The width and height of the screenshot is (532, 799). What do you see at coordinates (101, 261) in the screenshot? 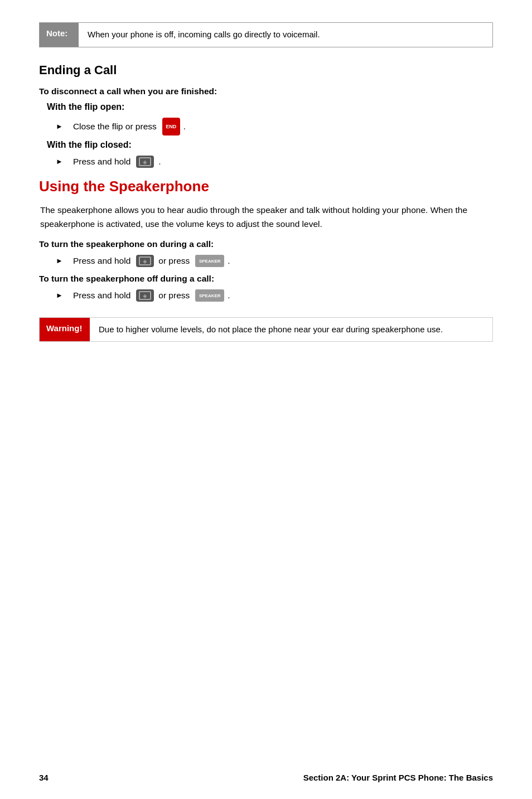
I see `speakerphone-on-text: Press and hold` at bounding box center [101, 261].